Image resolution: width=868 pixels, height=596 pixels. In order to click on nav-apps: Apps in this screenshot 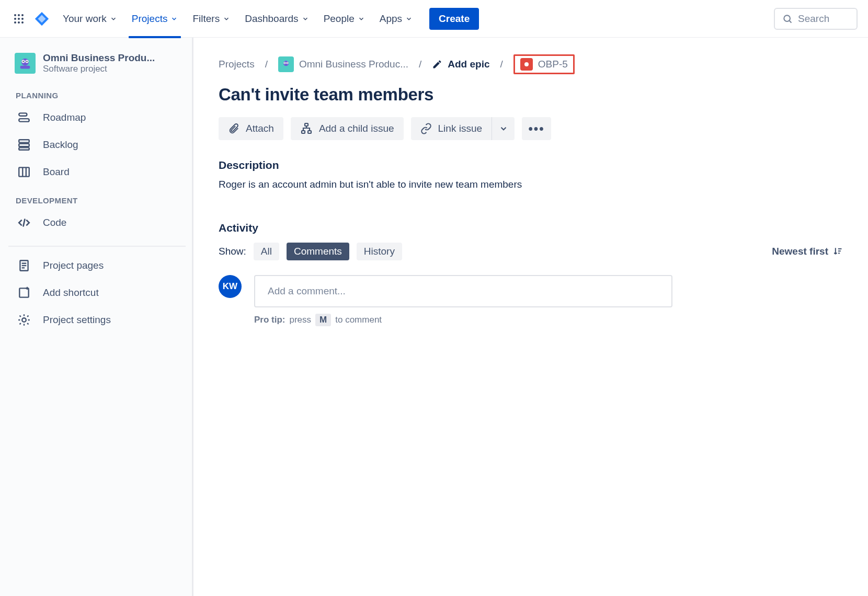, I will do `click(396, 19)`.